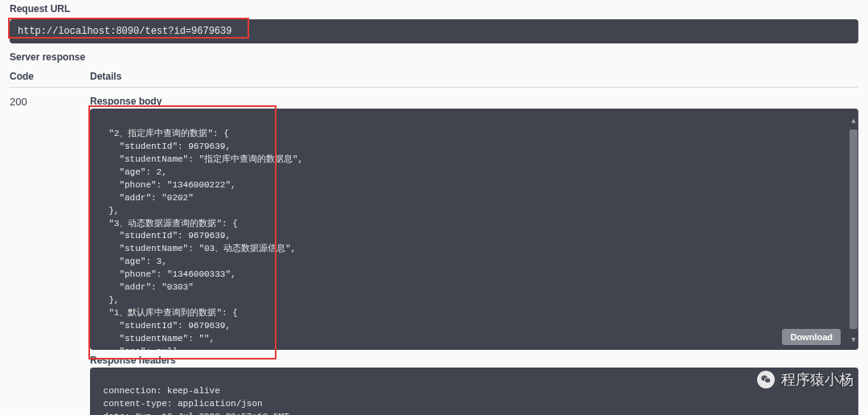 Image resolution: width=868 pixels, height=415 pixels. What do you see at coordinates (474, 101) in the screenshot?
I see `response-body-label: Response body` at bounding box center [474, 101].